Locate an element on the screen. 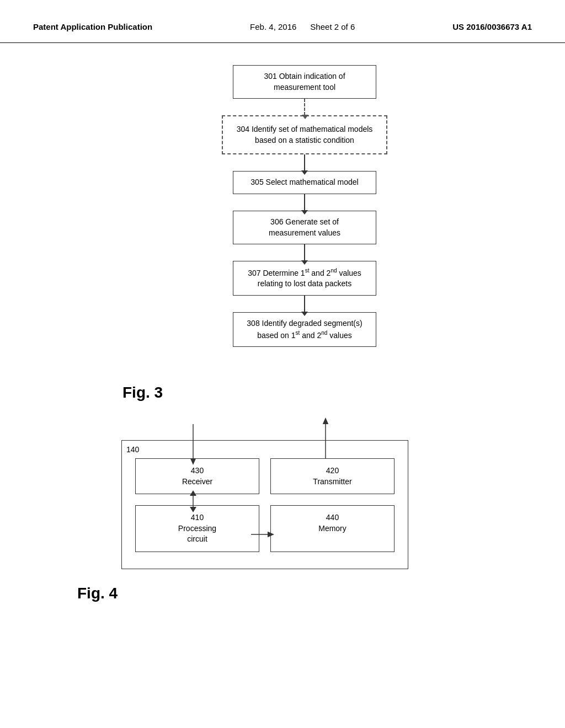 Image resolution: width=565 pixels, height=728 pixels. box-304: 304 Identify set of mathematical modelsb… is located at coordinates (305, 135).